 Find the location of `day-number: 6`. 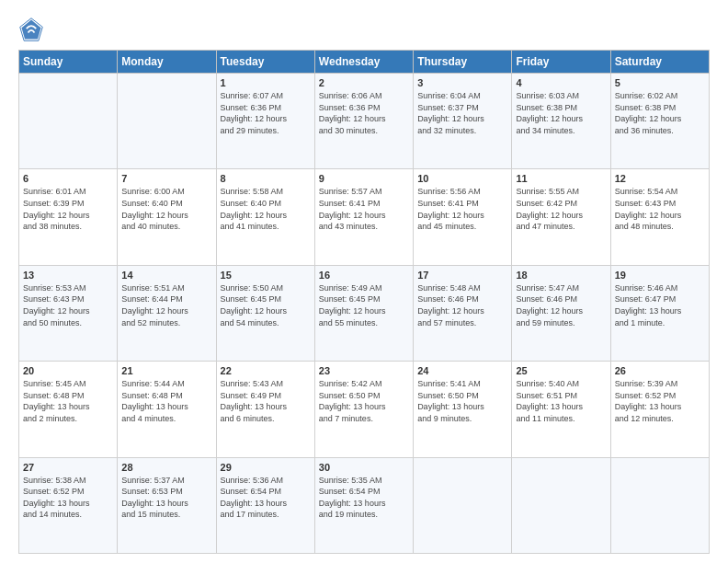

day-number: 6 is located at coordinates (68, 178).